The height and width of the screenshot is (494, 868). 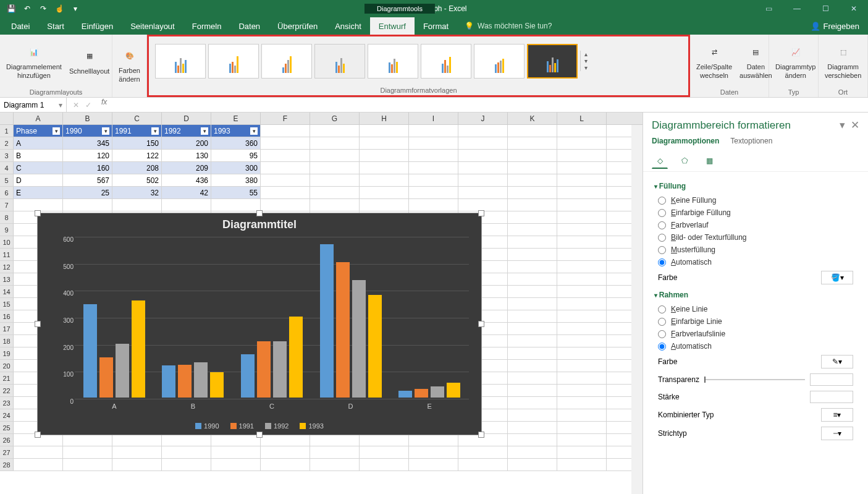 I want to click on row-header: 2, so click(x=7, y=143).